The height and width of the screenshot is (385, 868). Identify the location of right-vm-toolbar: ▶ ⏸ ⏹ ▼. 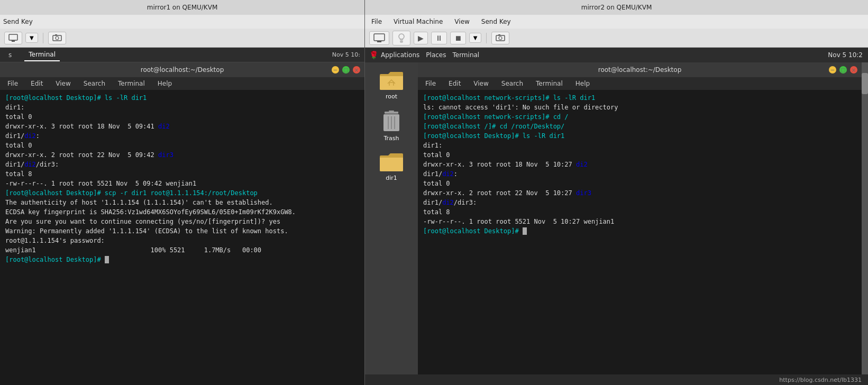
(617, 38).